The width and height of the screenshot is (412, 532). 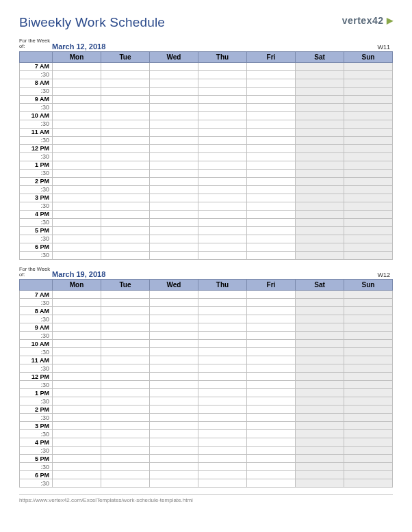 I want to click on time-hour-label: 10 AM, so click(x=36, y=116).